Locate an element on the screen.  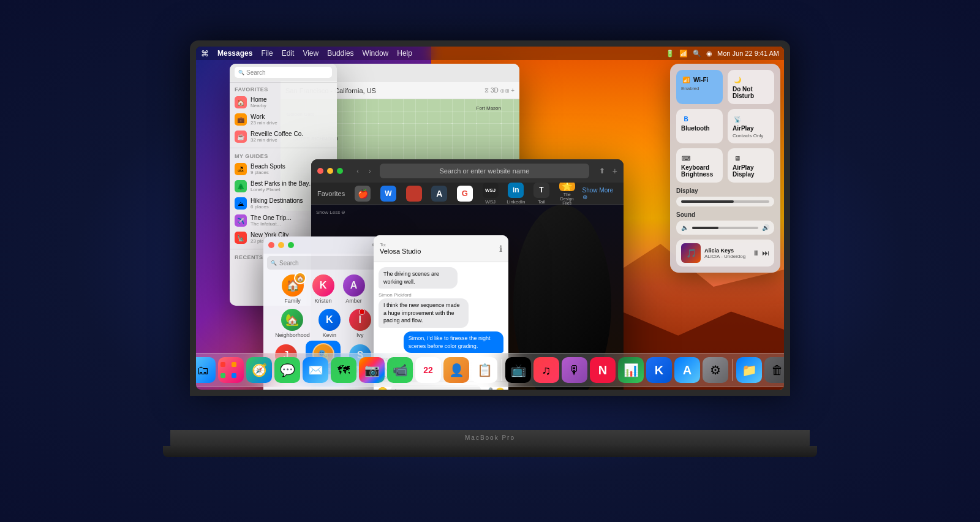
work-icon: 💼 is located at coordinates (241, 119).